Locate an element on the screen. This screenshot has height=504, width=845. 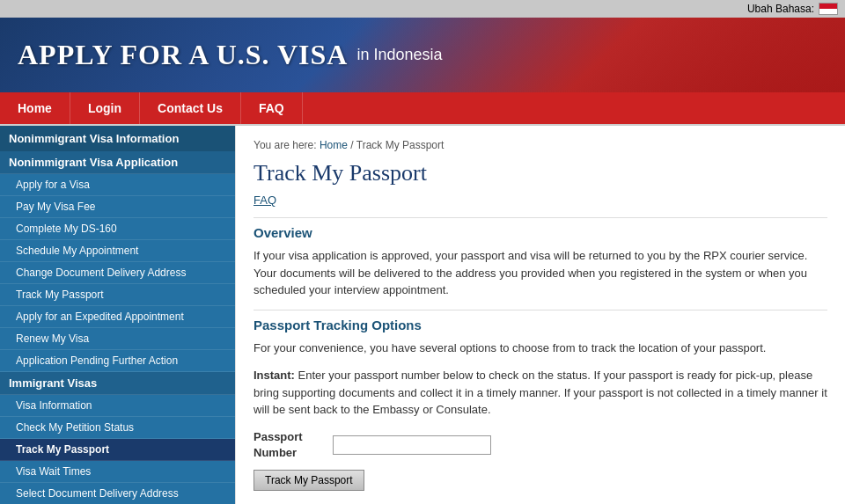
sidebar-item-expedited: Apply for an Expedited Appointment is located at coordinates (118, 317).